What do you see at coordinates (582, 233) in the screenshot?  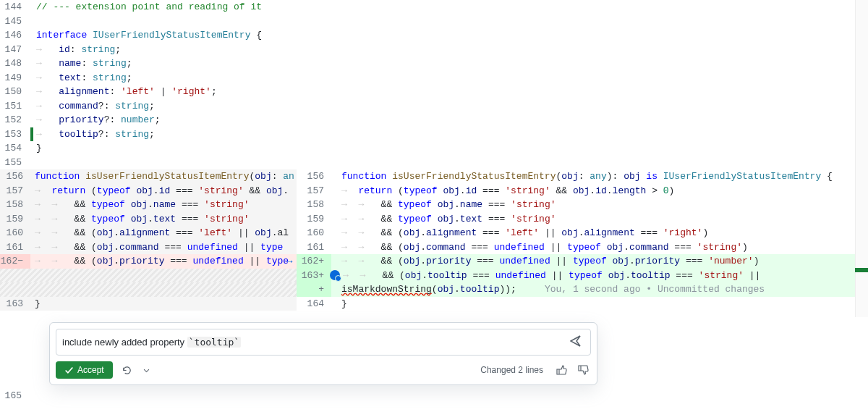 I see `diff-line-modified: 160→ → && (obj.alignment === 'left' || o…` at bounding box center [582, 233].